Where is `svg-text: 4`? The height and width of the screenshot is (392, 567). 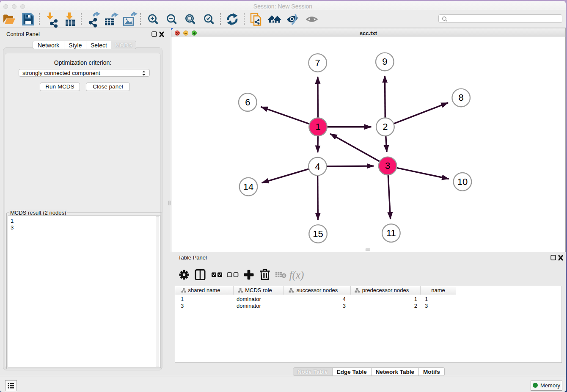 svg-text: 4 is located at coordinates (317, 167).